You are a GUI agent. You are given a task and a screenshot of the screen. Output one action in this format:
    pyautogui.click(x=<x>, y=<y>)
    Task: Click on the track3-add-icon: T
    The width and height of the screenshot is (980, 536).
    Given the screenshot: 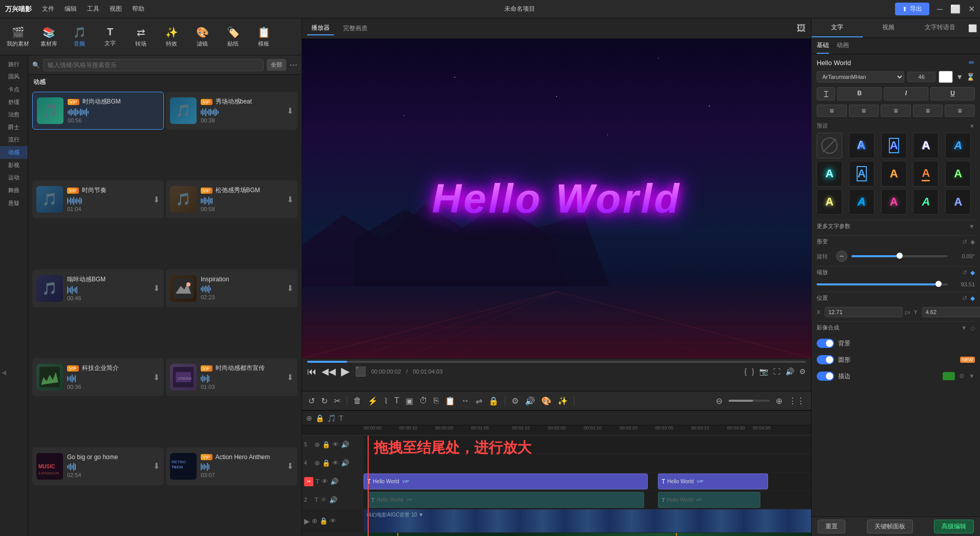 What is the action you would take?
    pyautogui.click(x=317, y=482)
    